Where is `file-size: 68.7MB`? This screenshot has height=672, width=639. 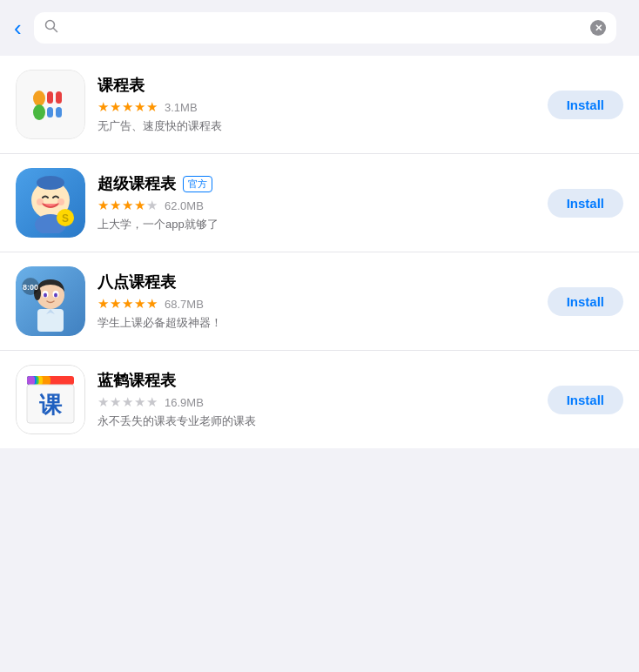 file-size: 68.7MB is located at coordinates (185, 305).